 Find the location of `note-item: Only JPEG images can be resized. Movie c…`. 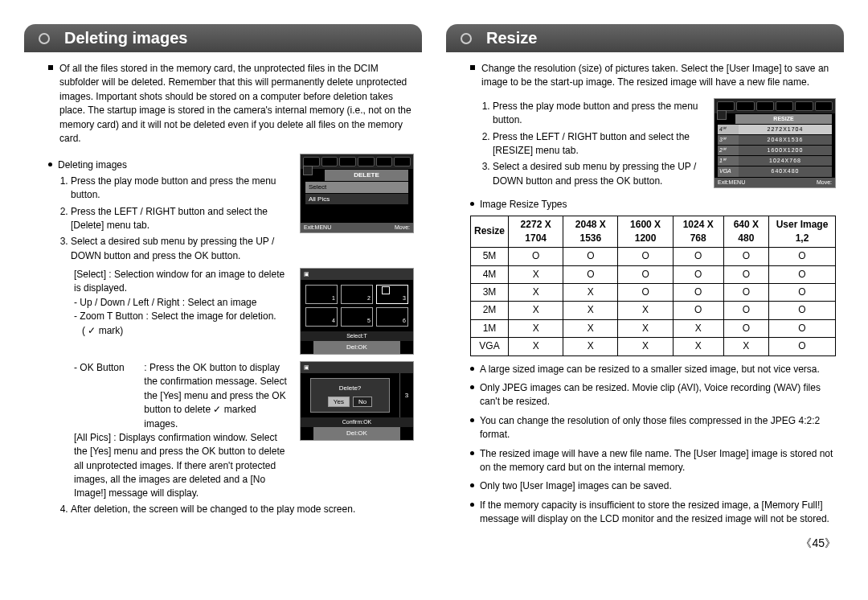

note-item: Only JPEG images can be resized. Movie c… is located at coordinates (653, 396).